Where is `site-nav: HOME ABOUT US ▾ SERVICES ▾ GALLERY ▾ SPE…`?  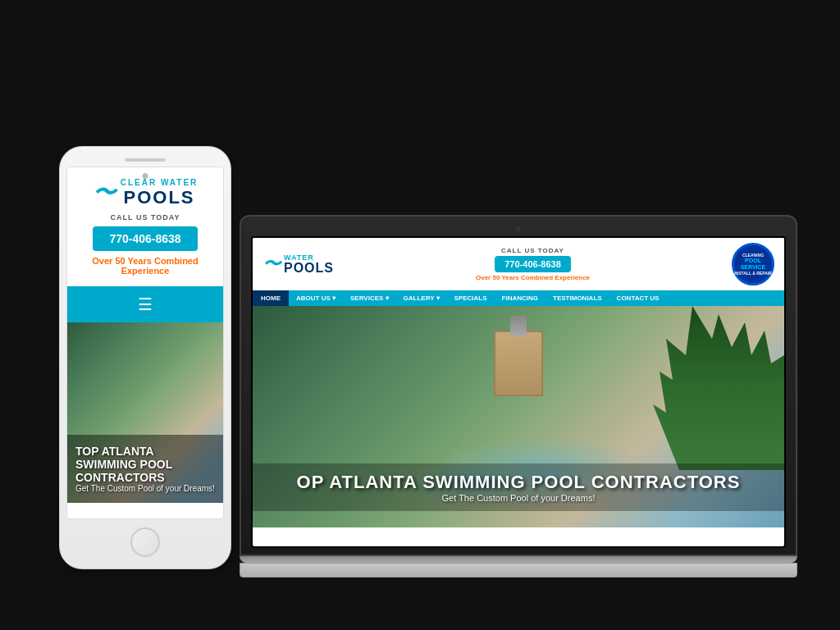 site-nav: HOME ABOUT US ▾ SERVICES ▾ GALLERY ▾ SPE… is located at coordinates (518, 299).